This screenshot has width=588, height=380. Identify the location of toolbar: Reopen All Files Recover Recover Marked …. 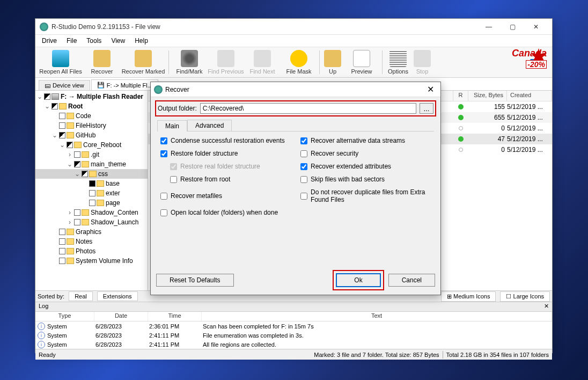
(294, 62).